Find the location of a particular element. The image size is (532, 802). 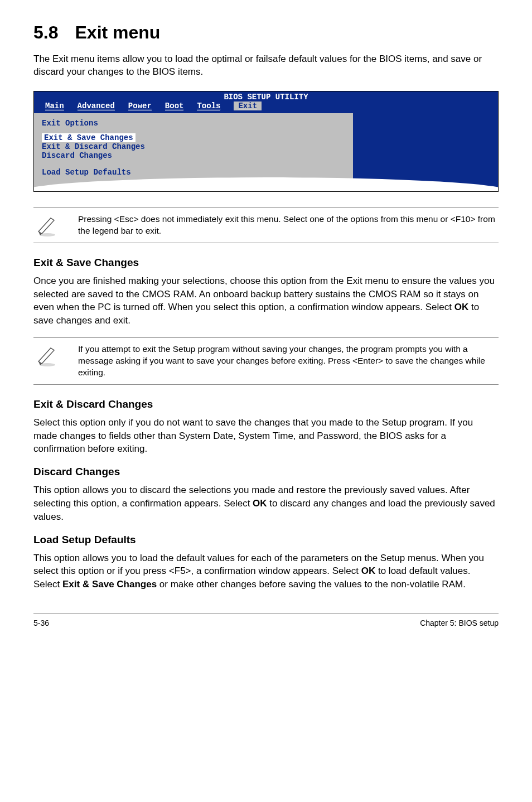

bios-tab-boot: Boot is located at coordinates (175, 106).